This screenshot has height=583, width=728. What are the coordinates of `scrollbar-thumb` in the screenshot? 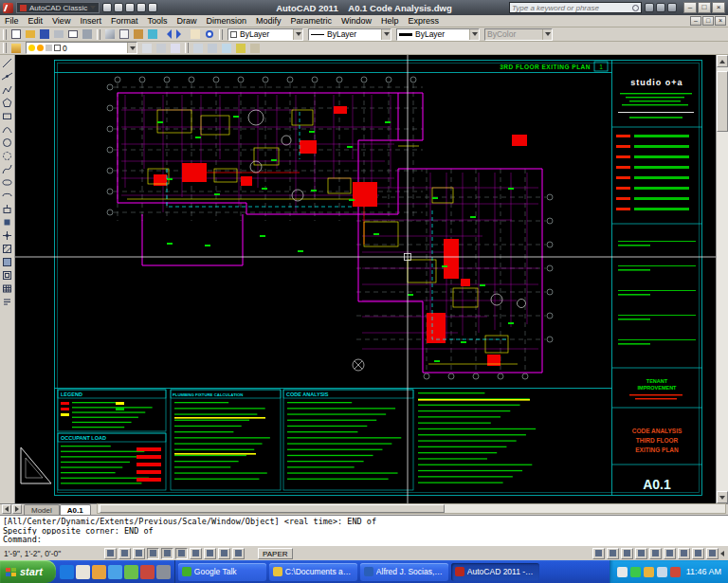 It's located at (722, 101).